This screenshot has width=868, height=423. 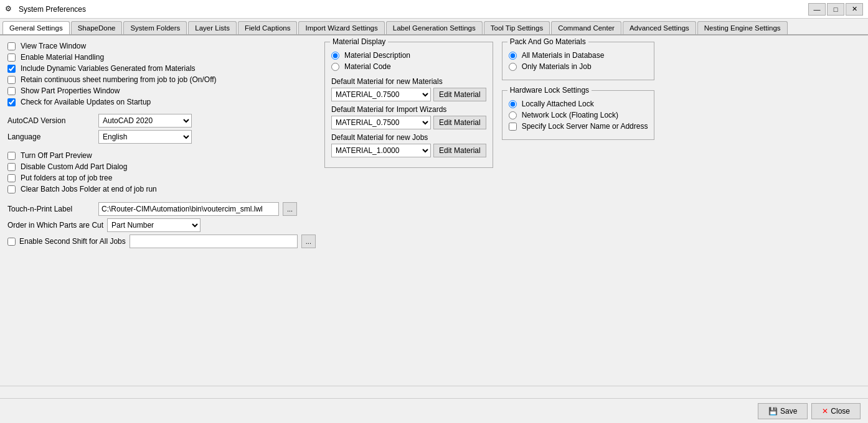 I want to click on mat-code-label: Material Code, so click(x=367, y=67).